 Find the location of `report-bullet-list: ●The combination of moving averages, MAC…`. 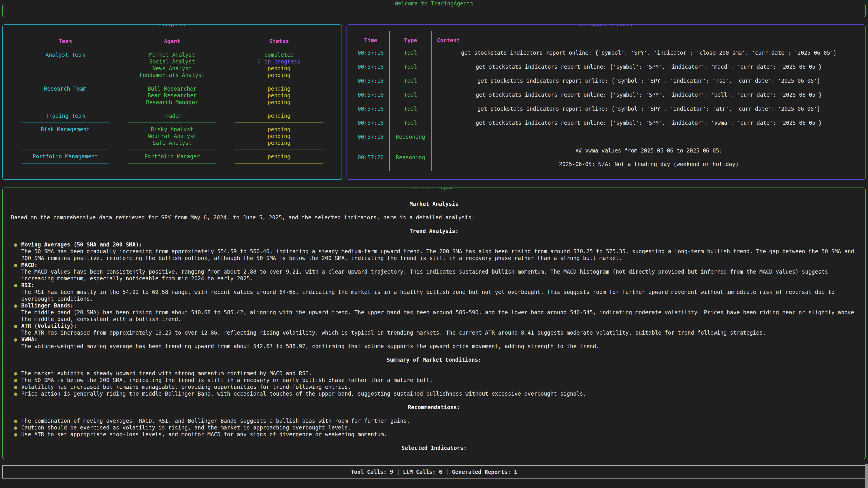

report-bullet-list: ●The combination of moving averages, MAC… is located at coordinates (434, 428).